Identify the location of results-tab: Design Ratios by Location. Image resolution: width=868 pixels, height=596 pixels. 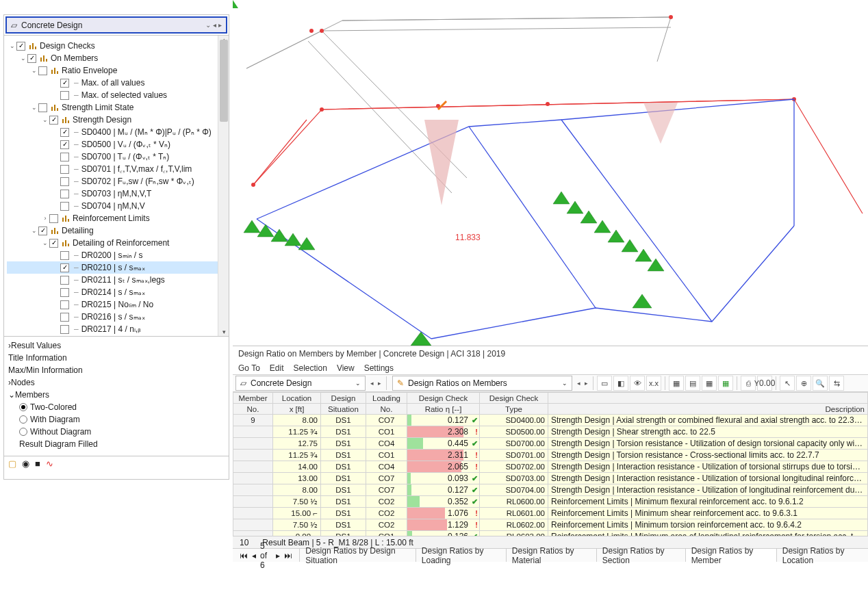
(822, 556).